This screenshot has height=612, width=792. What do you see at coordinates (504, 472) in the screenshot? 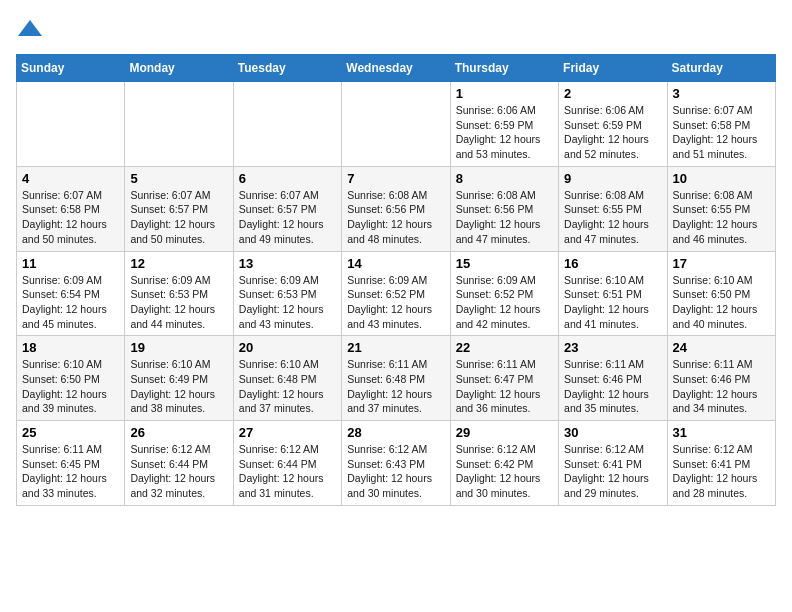
I see `cell-content: Sunrise: 6:12 AM Sunset: 6:42 PM Dayligh…` at bounding box center [504, 472].